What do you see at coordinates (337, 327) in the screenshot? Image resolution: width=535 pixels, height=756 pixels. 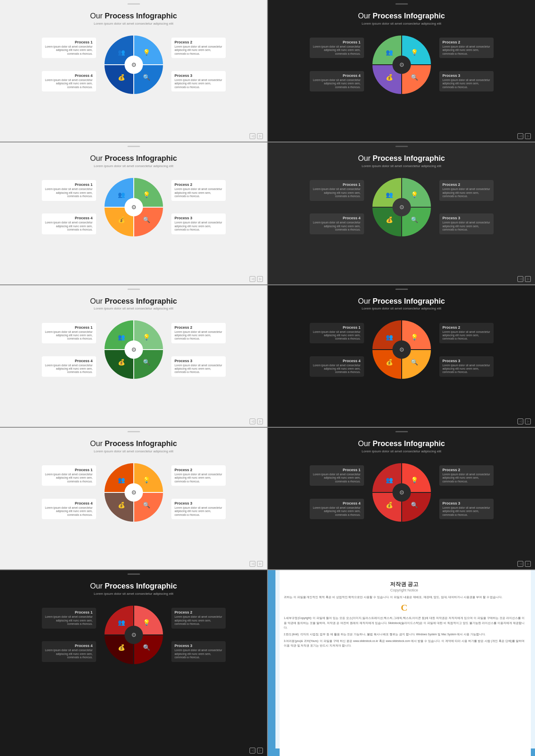 I see `process-label-6-1: Process 1` at bounding box center [337, 327].